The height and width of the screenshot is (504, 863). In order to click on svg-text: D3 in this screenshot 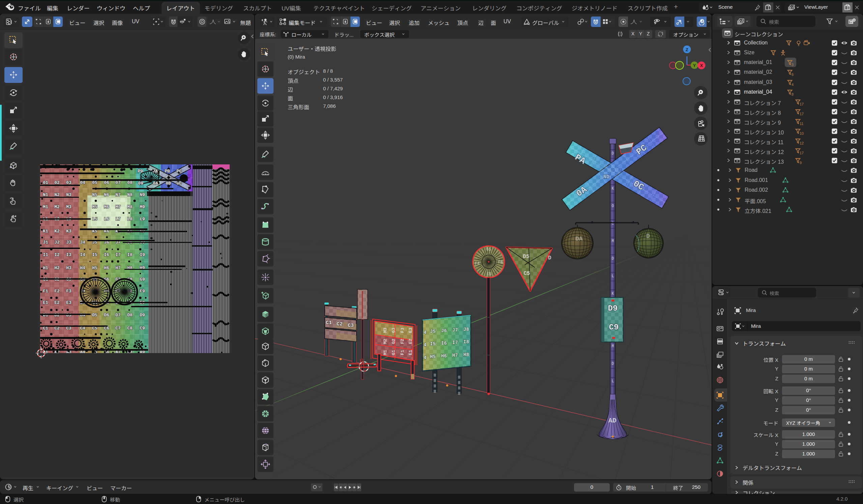, I will do `click(69, 315)`.